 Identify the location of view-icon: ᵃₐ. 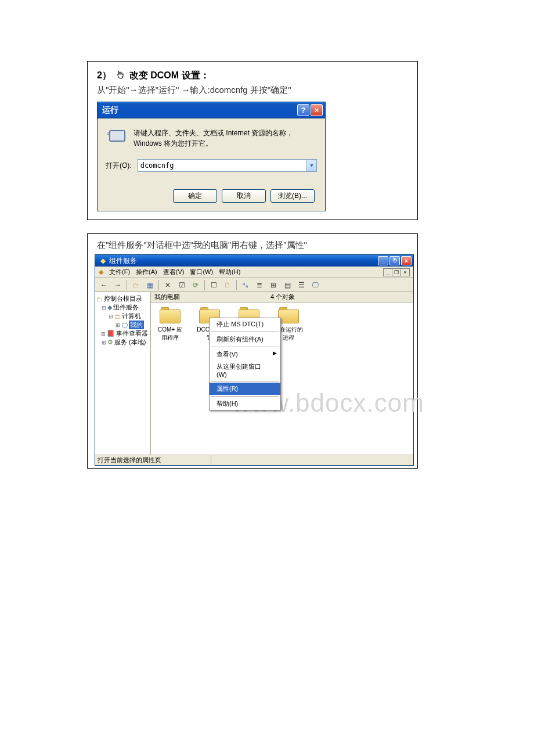
(246, 285).